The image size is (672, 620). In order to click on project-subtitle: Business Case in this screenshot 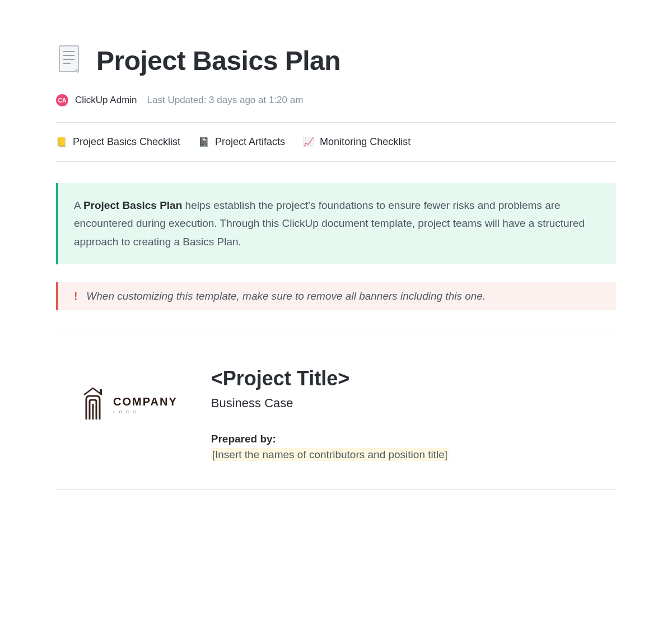, I will do `click(330, 403)`.